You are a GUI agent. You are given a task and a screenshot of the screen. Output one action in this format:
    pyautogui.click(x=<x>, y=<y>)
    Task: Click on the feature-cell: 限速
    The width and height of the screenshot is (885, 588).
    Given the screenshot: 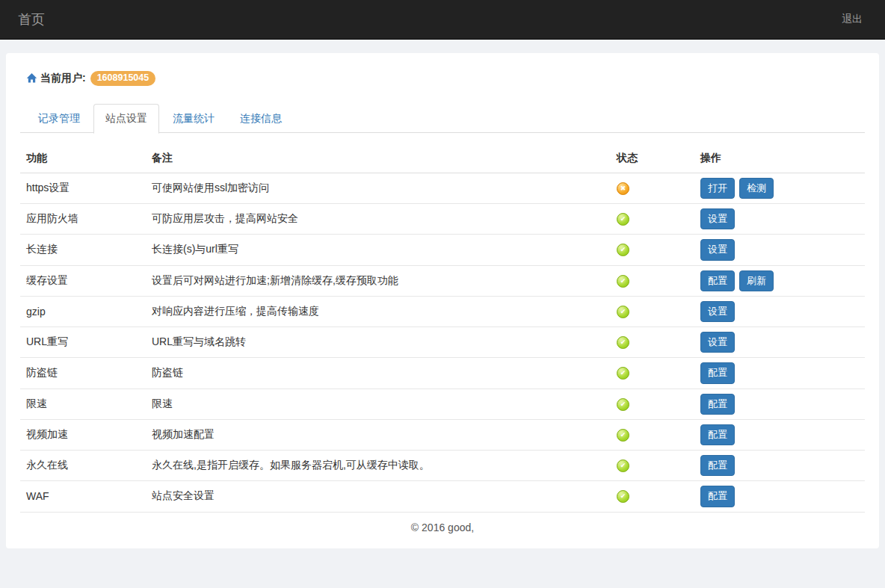 What is the action you would take?
    pyautogui.click(x=83, y=403)
    